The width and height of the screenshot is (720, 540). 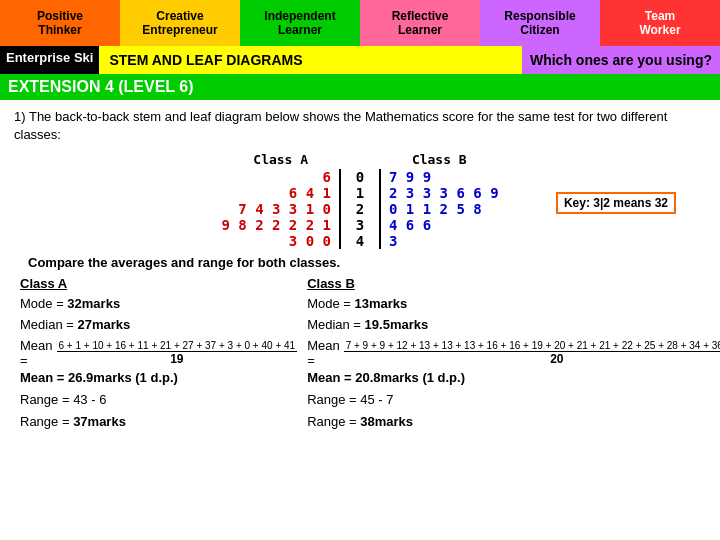 What do you see at coordinates (90, 400) in the screenshot?
I see `class-a-range-value1: 43 - 6` at bounding box center [90, 400].